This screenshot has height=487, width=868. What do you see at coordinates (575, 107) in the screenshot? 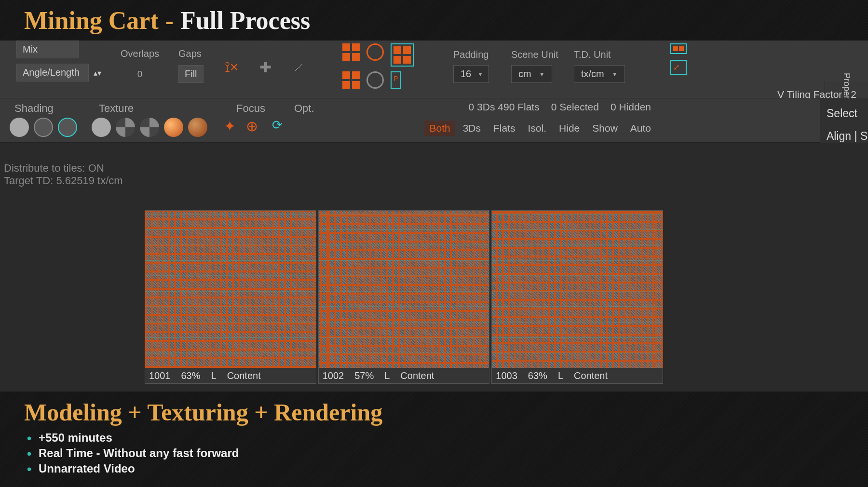
I see `selected-text: 0 Selected` at bounding box center [575, 107].